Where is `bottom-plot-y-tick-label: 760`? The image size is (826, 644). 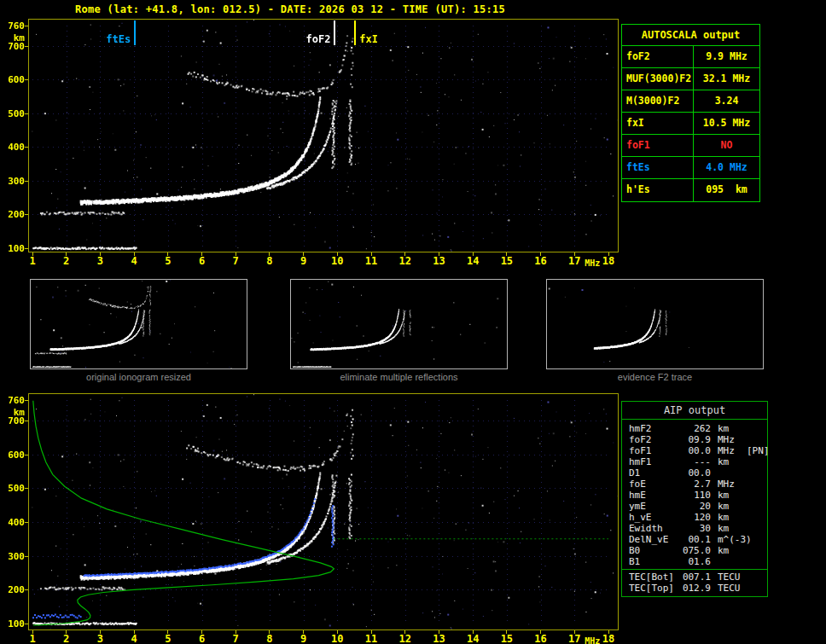 bottom-plot-y-tick-label: 760 is located at coordinates (13, 401).